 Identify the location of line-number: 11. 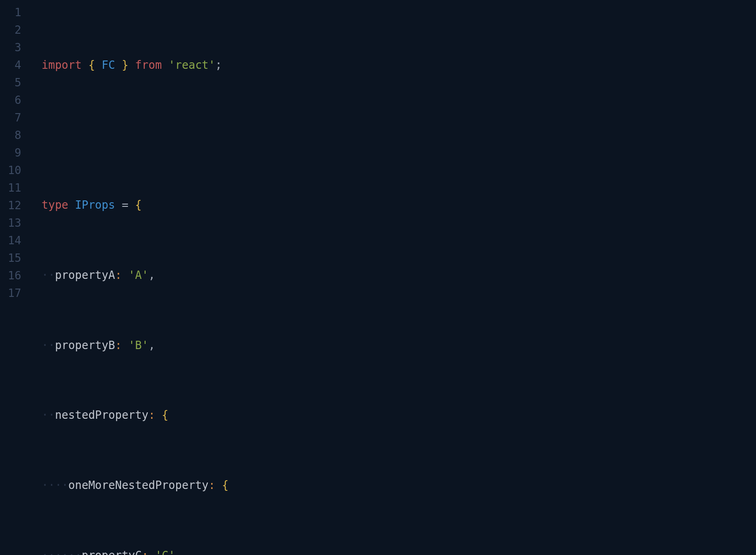
(11, 188).